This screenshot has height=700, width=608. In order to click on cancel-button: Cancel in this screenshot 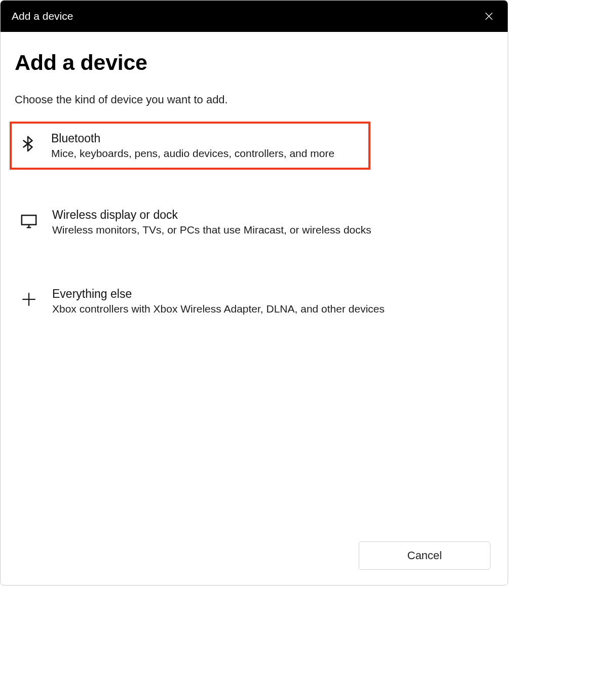, I will do `click(425, 556)`.